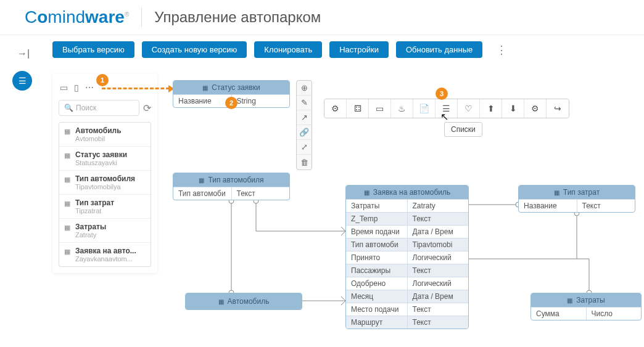 Image resolution: width=644 pixels, height=347 pixels. Describe the element at coordinates (136, 89) in the screenshot. I see `arrow-icon` at that location.